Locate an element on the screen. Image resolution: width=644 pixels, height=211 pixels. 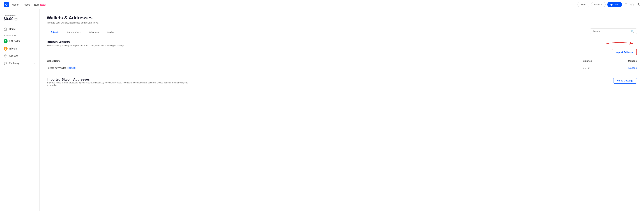
topnav-home: Home is located at coordinates (15, 4).